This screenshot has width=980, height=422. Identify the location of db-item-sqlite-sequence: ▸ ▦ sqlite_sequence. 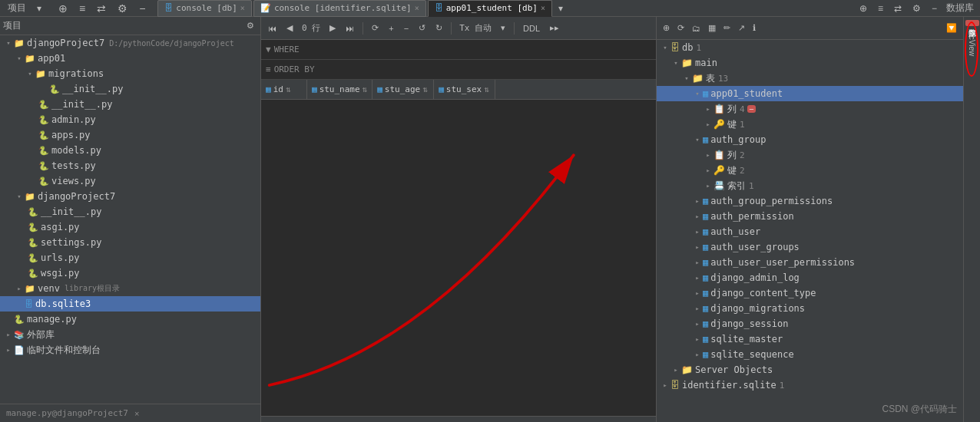
(809, 354).